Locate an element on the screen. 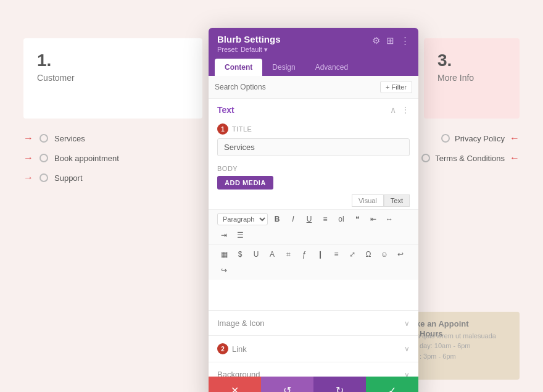  nav-list-left: → Services → Book appointment → Support is located at coordinates (72, 158).